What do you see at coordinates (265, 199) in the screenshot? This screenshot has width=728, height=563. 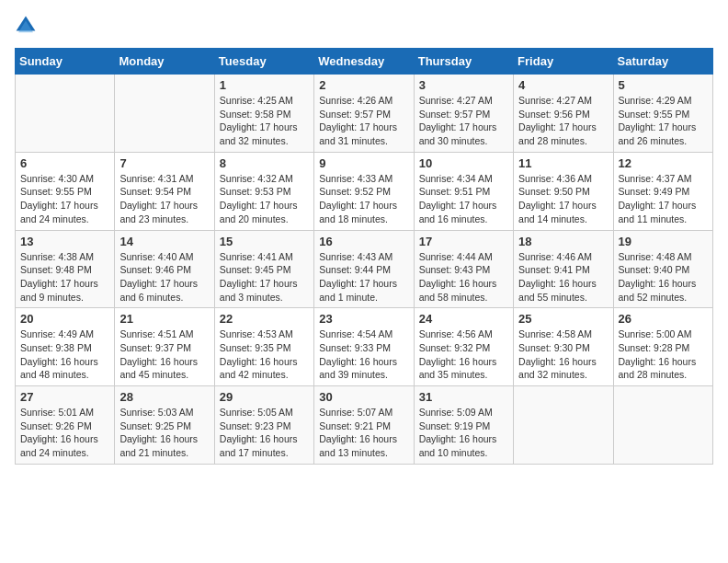 I see `day-info: Sunrise: 4:32 AM Sunset: 9:53 PM Dayligh…` at bounding box center [265, 199].